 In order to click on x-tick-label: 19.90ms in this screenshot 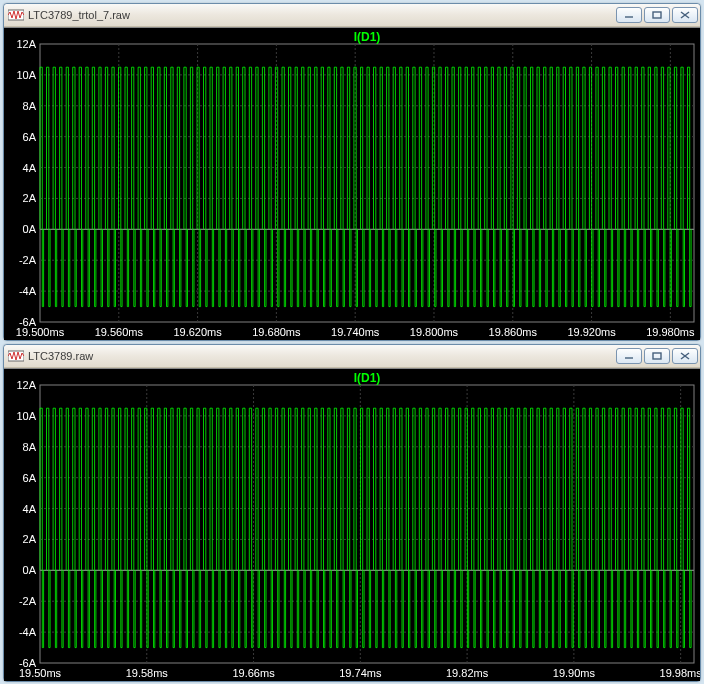, I will do `click(574, 673)`.